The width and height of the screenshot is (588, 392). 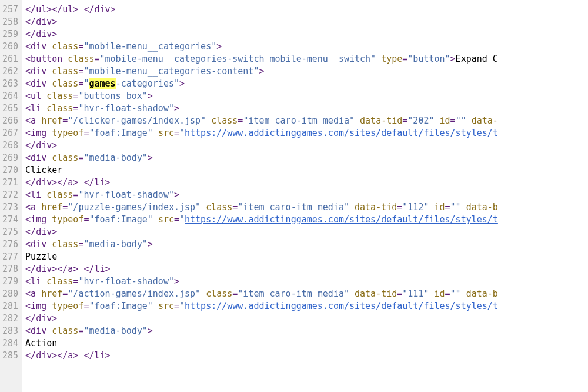 I want to click on token: <ul, so click(x=36, y=96).